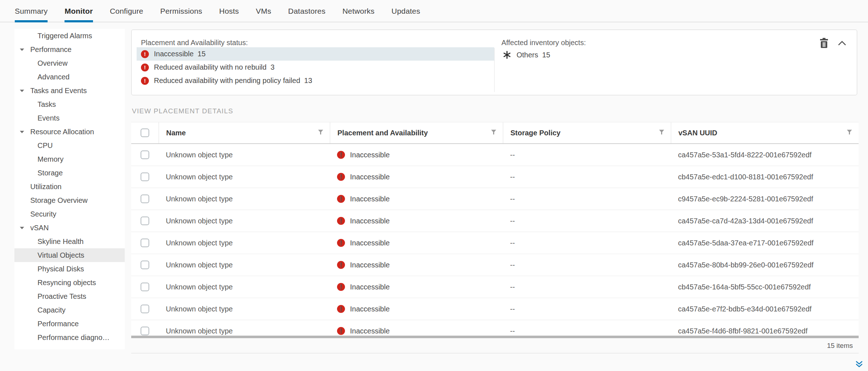 This screenshot has width=868, height=371. What do you see at coordinates (824, 43) in the screenshot?
I see `delete-button` at bounding box center [824, 43].